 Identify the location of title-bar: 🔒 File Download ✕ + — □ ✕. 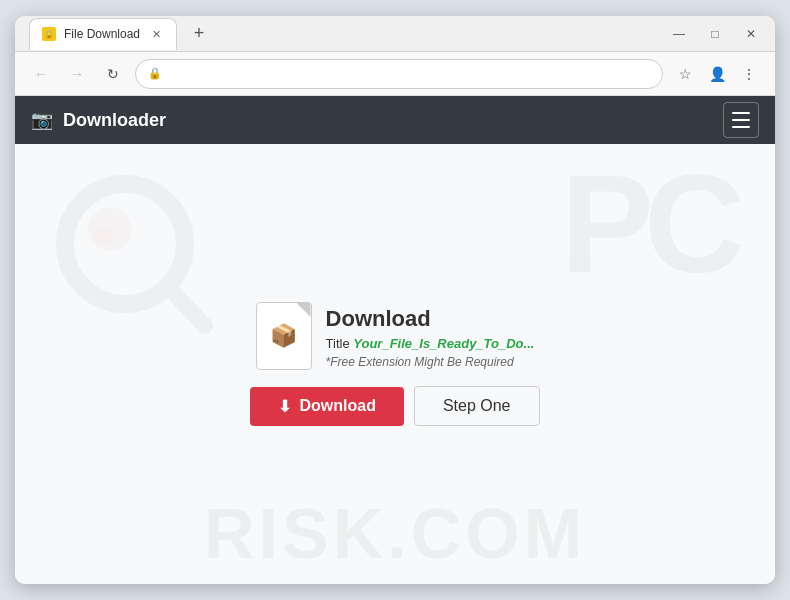
(395, 34).